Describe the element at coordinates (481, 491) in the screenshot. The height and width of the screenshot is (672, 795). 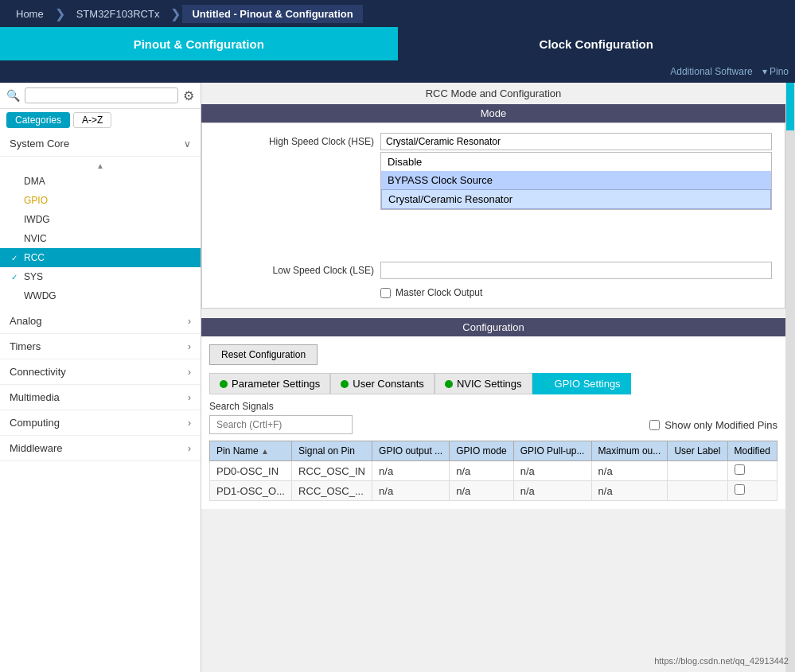
I see `cell-gpio-mode-1: n/a` at that location.